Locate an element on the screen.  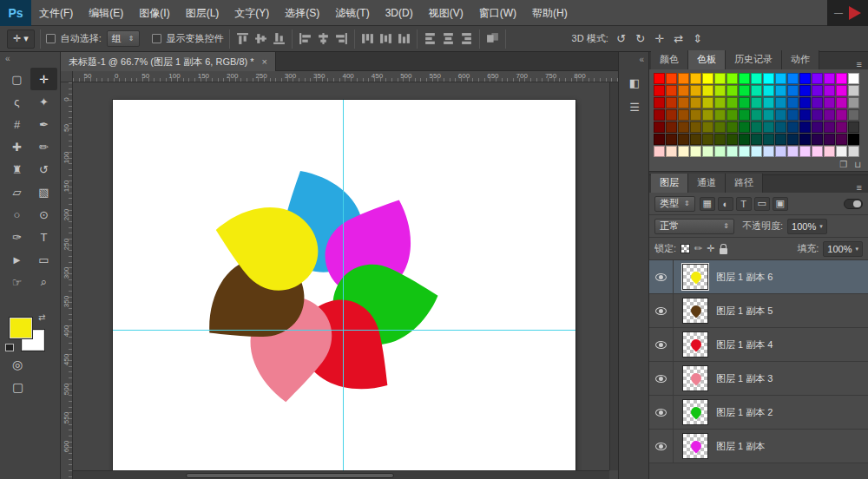
blend-mode-dropdown: 正常 ⇕ is located at coordinates (694, 226).